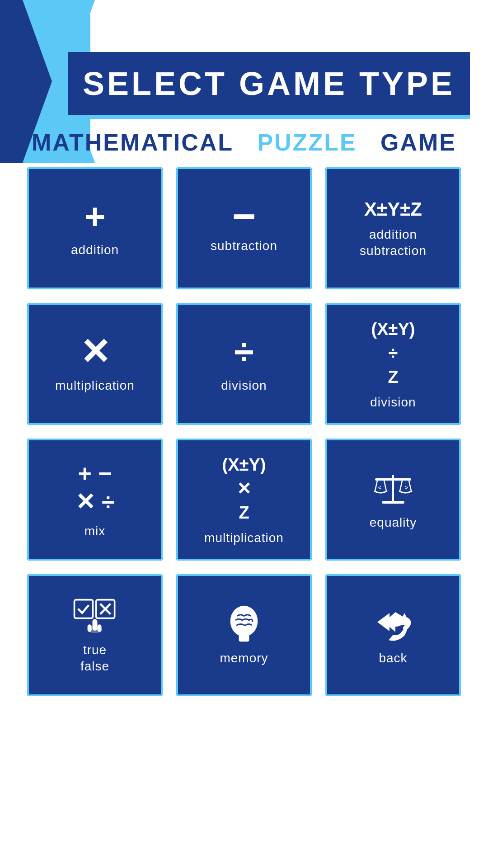 Image resolution: width=488 pixels, height=868 pixels. What do you see at coordinates (244, 386) in the screenshot?
I see `card-division-label: division` at bounding box center [244, 386].